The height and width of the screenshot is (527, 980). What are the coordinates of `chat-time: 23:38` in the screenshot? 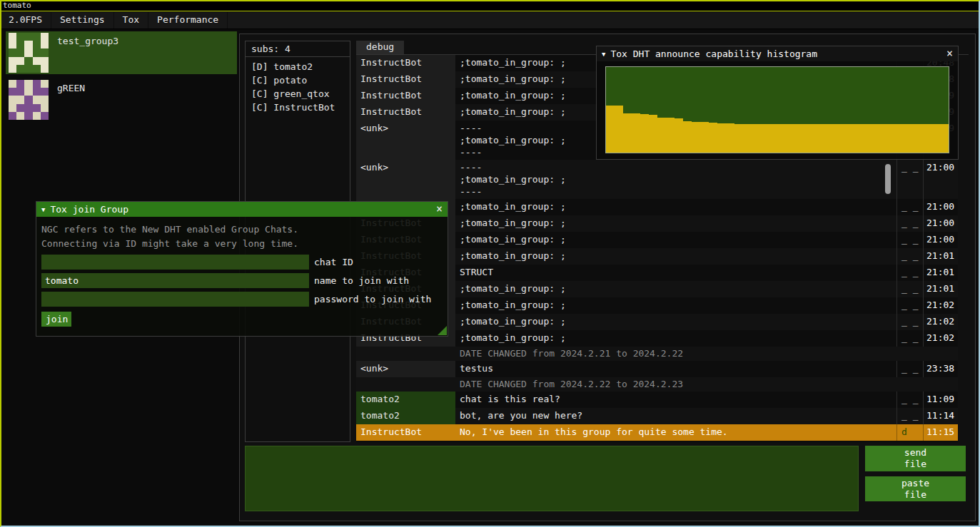 It's located at (941, 369).